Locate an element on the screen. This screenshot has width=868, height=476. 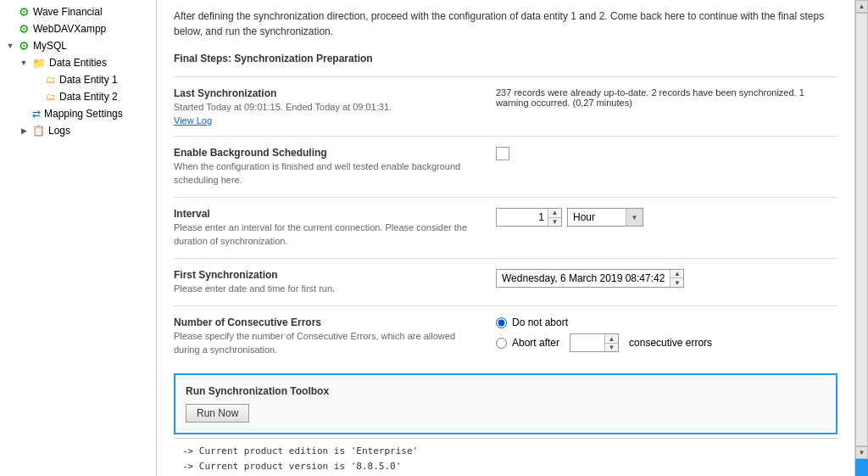
sidebar-item-mysql: ▼ ⚙ MySQL is located at coordinates (78, 46).